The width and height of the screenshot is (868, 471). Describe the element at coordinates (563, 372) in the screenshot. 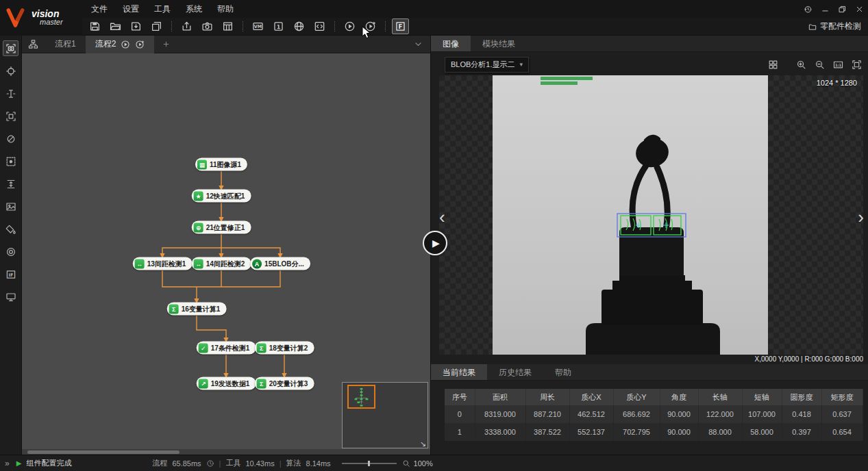

I see `tab-help: 帮助` at that location.